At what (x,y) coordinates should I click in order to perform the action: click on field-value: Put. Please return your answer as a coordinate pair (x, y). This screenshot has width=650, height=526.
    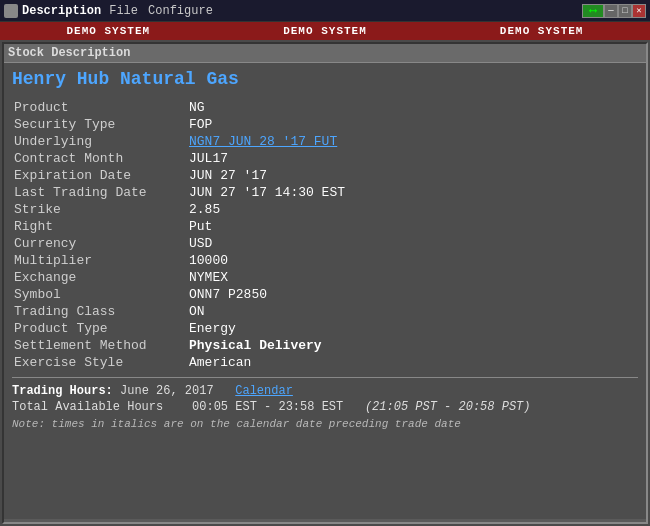
    Looking at the image, I should click on (412, 226).